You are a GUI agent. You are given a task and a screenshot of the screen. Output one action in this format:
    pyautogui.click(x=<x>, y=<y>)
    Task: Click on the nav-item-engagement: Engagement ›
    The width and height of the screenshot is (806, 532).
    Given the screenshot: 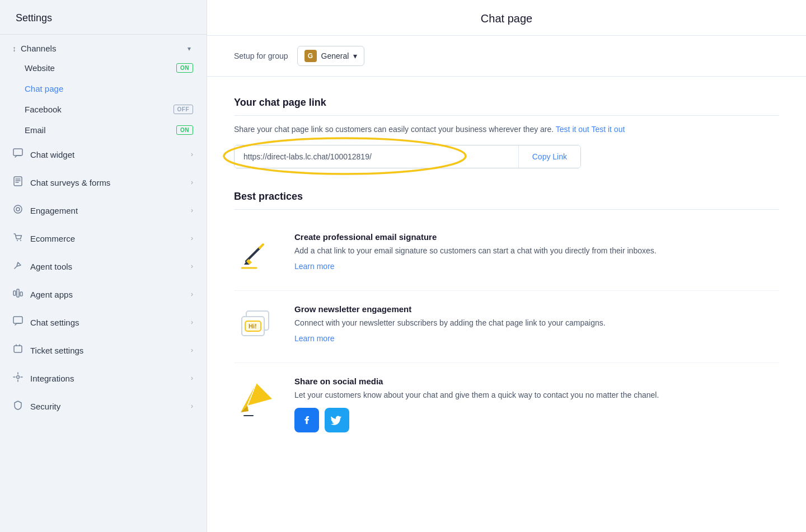 What is the action you would take?
    pyautogui.click(x=103, y=210)
    